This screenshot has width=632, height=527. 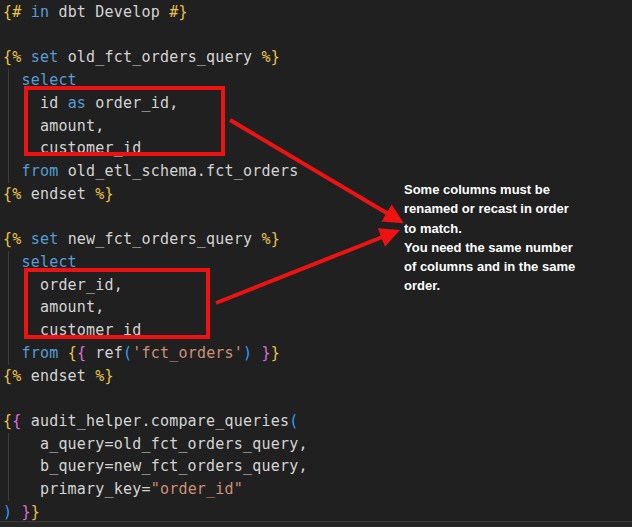 I want to click on editor-bottom-edge, so click(x=316, y=524).